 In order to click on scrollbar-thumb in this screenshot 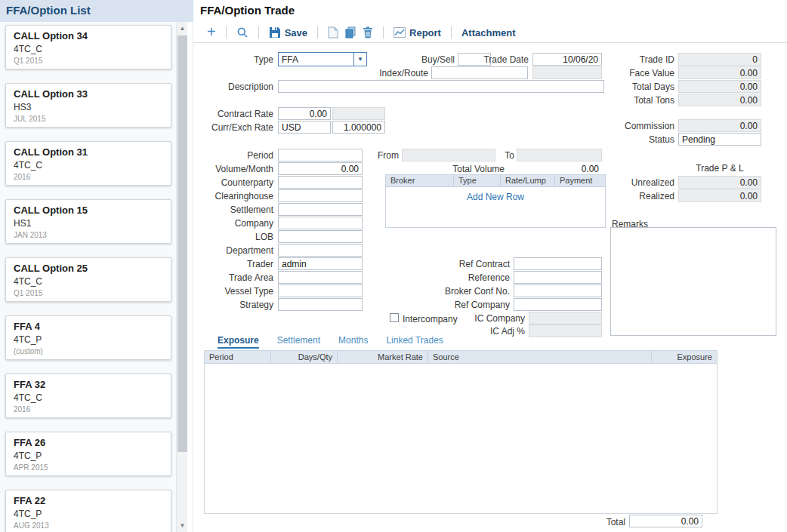, I will do `click(183, 244)`.